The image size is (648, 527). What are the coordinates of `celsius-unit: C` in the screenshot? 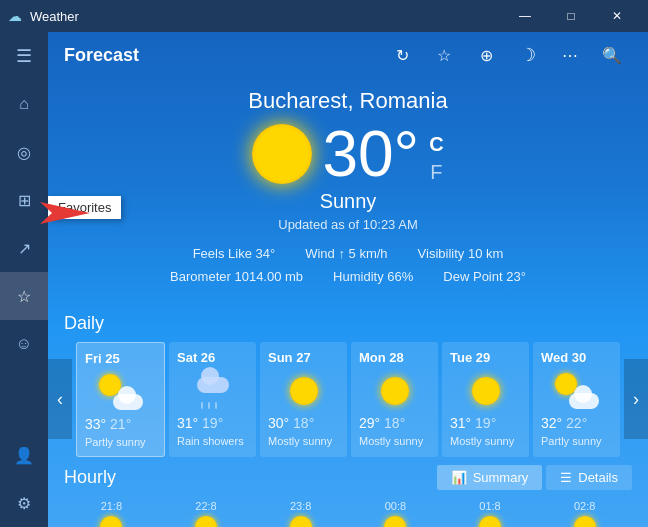 It's located at (436, 144).